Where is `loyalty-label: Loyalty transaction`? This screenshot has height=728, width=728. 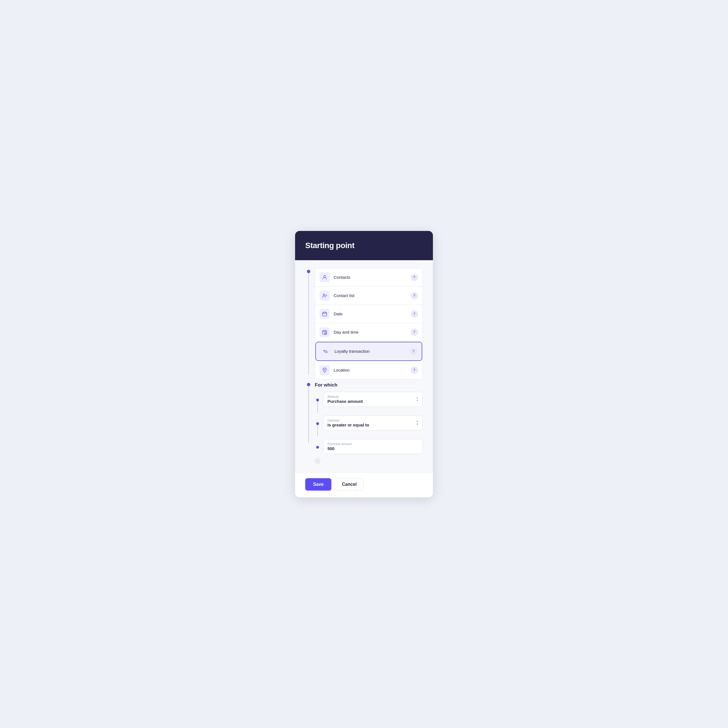
loyalty-label: Loyalty transaction is located at coordinates (372, 351).